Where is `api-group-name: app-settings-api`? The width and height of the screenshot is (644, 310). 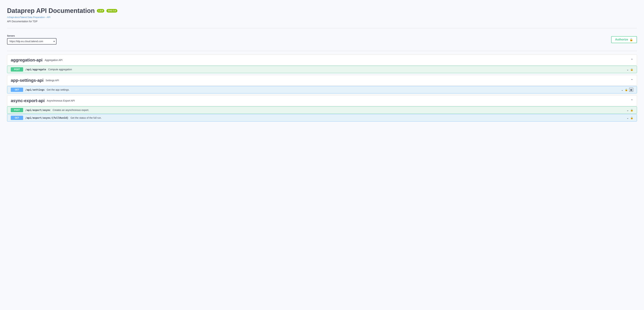
api-group-name: app-settings-api is located at coordinates (27, 80).